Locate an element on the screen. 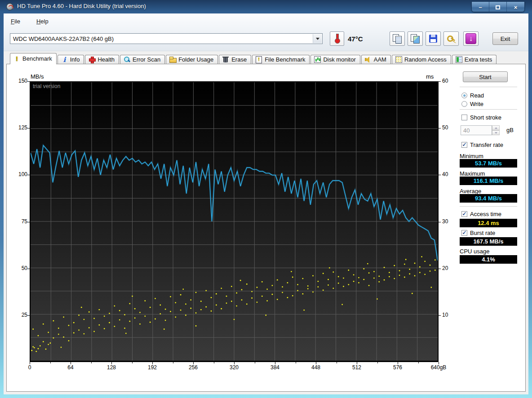 The width and height of the screenshot is (532, 398). window-title: HD Tune Pro 4.60 - Hard Disk Utility (tr… is located at coordinates (82, 6).